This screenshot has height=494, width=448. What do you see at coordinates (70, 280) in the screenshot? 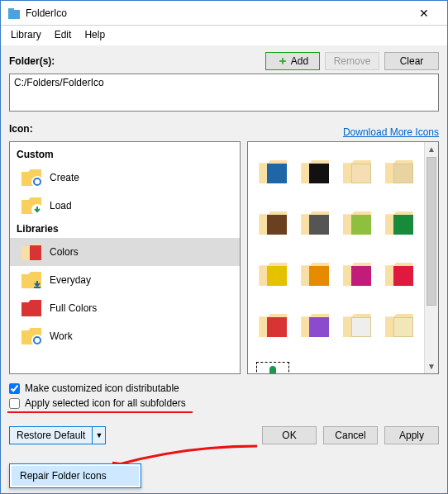
I see `sidebar-item-label: Everyday` at bounding box center [70, 280].